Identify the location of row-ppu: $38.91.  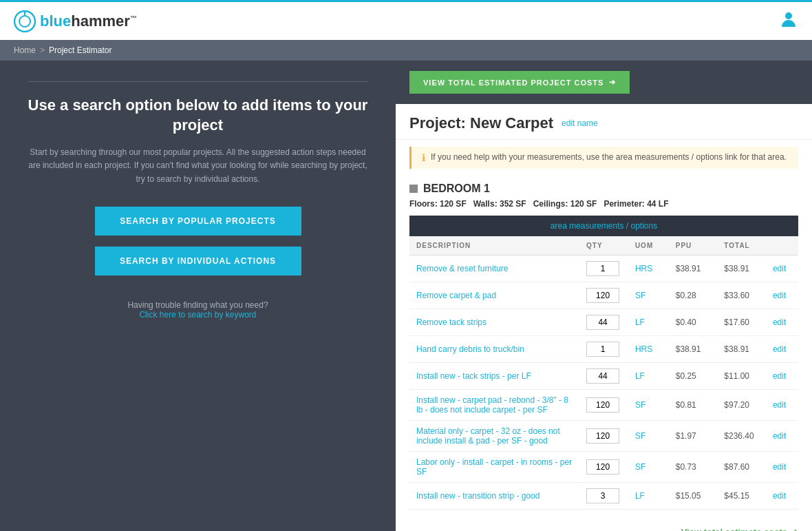
(694, 350).